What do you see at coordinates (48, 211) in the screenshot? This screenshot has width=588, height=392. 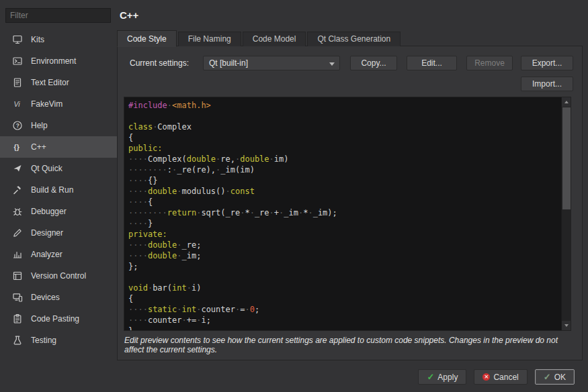 I see `sidebar-item-label: Debugger` at bounding box center [48, 211].